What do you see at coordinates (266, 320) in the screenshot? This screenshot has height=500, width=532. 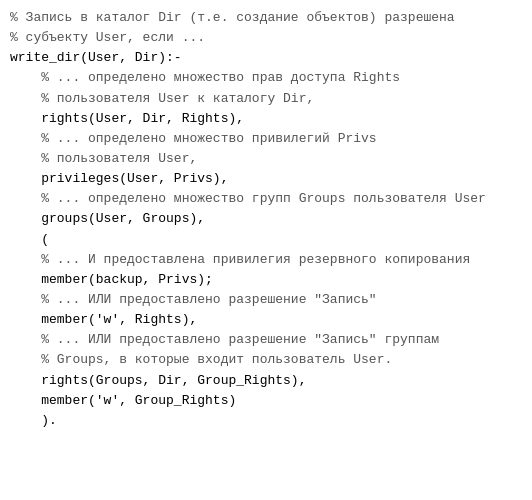 I see `code-line-15: member('w', Rights),` at bounding box center [266, 320].